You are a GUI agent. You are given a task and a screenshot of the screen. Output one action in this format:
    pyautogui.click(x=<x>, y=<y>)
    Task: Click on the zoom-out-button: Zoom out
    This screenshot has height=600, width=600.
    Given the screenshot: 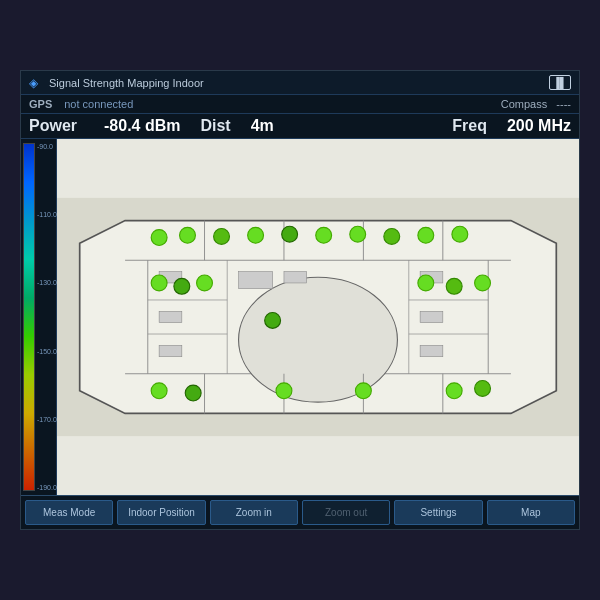 What is the action you would take?
    pyautogui.click(x=346, y=512)
    